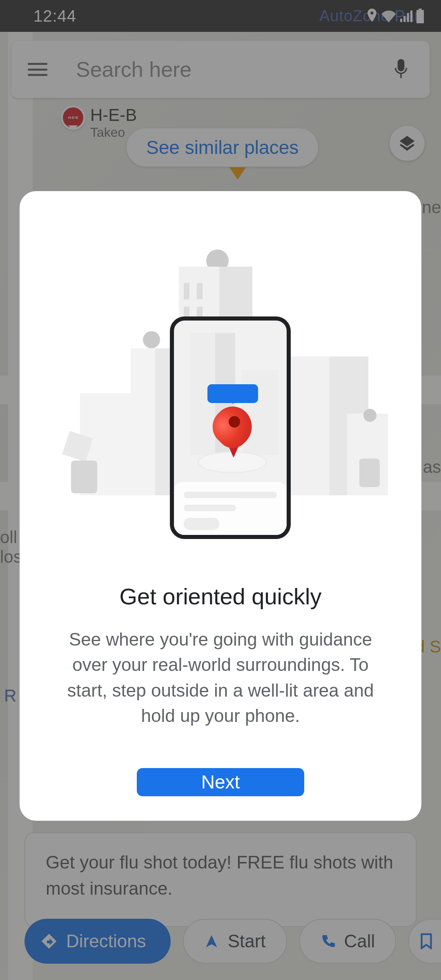 The image size is (441, 980). Describe the element at coordinates (220, 782) in the screenshot. I see `next-button: Next` at that location.